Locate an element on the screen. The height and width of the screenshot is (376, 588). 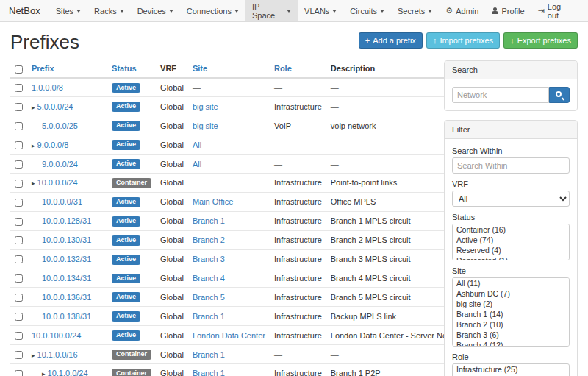
import-prefixes-button: ↑Import prefixes is located at coordinates (463, 40).